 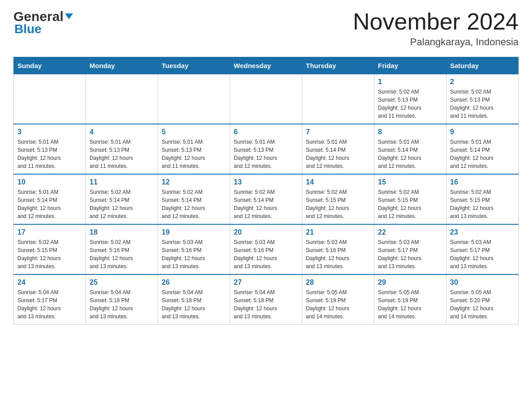 I want to click on weekday-header-wednesday: Wednesday, so click(x=266, y=66).